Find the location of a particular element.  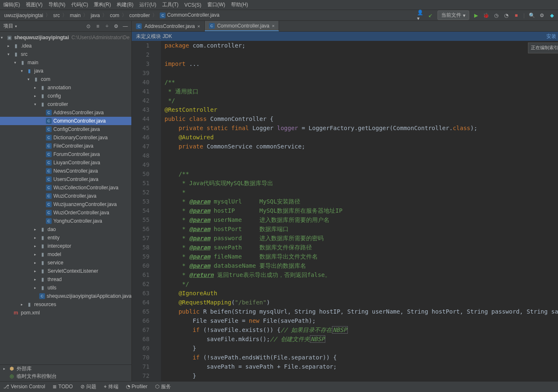

tree-external-libs: ▸⬢外部库 is located at coordinates (67, 369).